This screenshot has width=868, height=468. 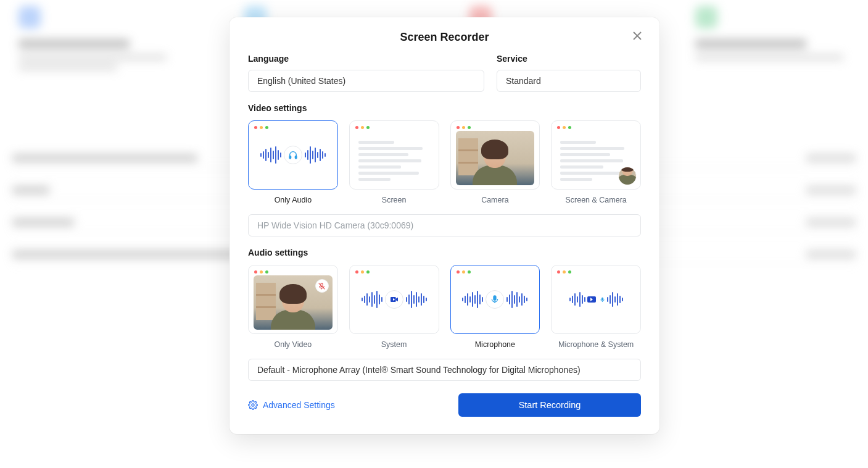 What do you see at coordinates (596, 162) in the screenshot?
I see `option-screen-camera: Screen & Camera` at bounding box center [596, 162].